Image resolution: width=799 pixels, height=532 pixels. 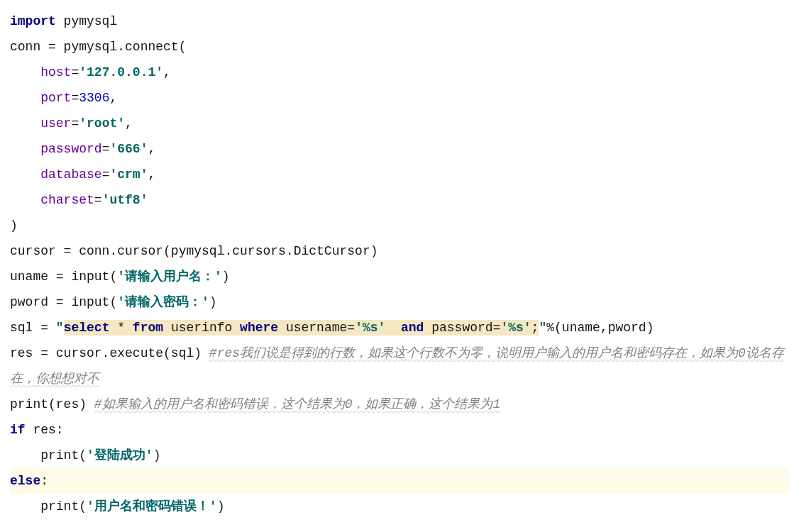 What do you see at coordinates (400, 328) in the screenshot?
I see `code-line-13: sql = "select * from userinfo where user…` at bounding box center [400, 328].